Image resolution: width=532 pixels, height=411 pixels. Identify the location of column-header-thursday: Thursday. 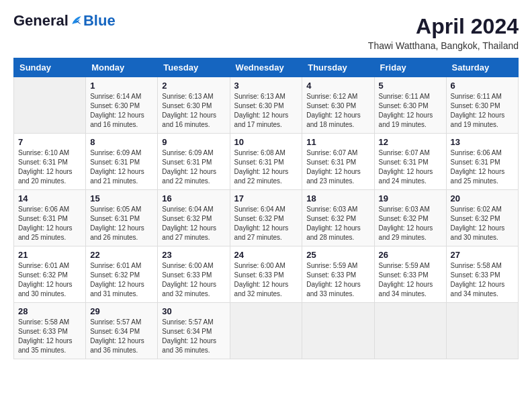
(339, 68).